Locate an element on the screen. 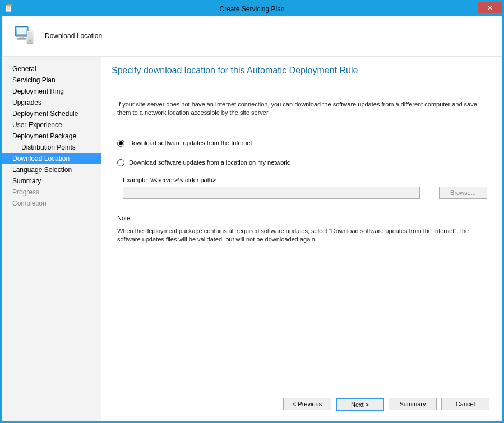  close-icon is located at coordinates (490, 8).